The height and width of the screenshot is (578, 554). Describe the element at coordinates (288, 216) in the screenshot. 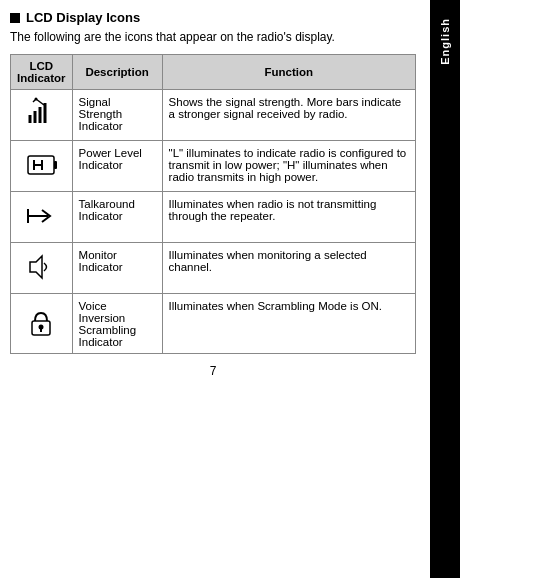

I see `function-cell: Illuminates when radio is not transmitti…` at that location.